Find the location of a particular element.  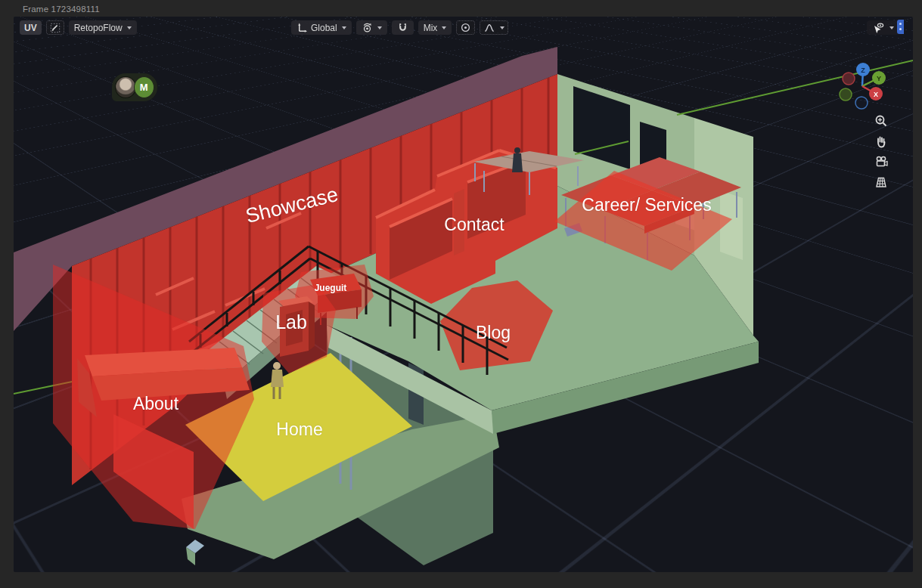

orientation-axes-icon is located at coordinates (303, 27).